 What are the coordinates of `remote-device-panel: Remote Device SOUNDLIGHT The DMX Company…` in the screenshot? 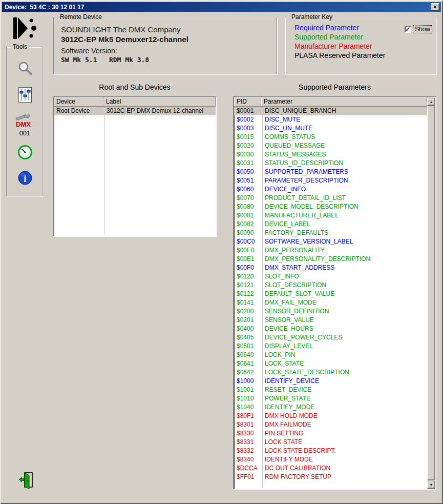 It's located at (165, 46).